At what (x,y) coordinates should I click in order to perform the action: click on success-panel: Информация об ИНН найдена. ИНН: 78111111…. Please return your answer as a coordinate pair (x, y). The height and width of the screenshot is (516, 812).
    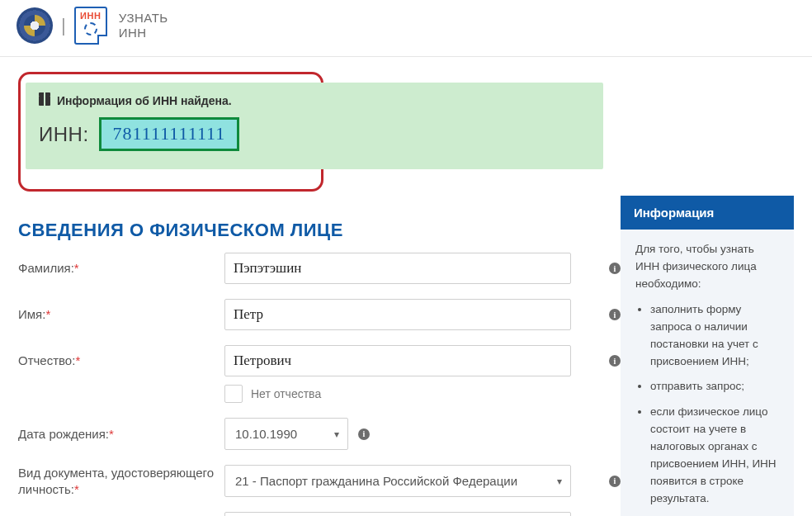
    Looking at the image, I should click on (314, 125).